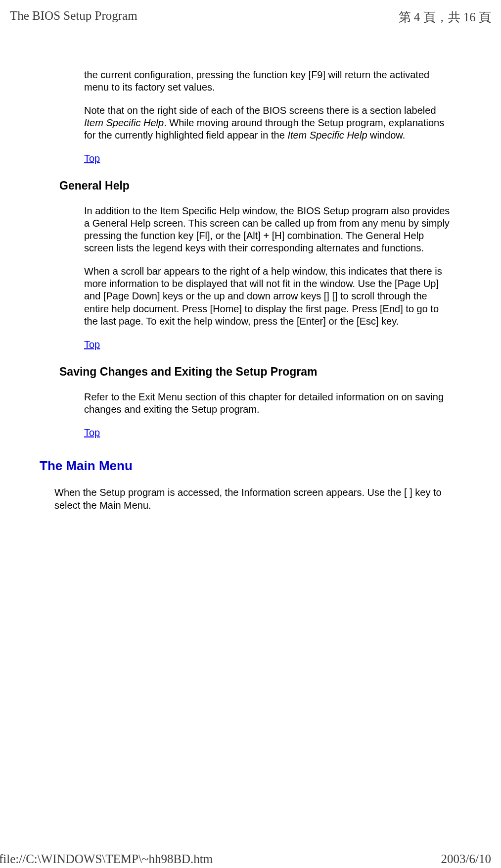 The width and height of the screenshot is (501, 868). Describe the element at coordinates (466, 859) in the screenshot. I see `footer-date: 2003/6/10` at that location.